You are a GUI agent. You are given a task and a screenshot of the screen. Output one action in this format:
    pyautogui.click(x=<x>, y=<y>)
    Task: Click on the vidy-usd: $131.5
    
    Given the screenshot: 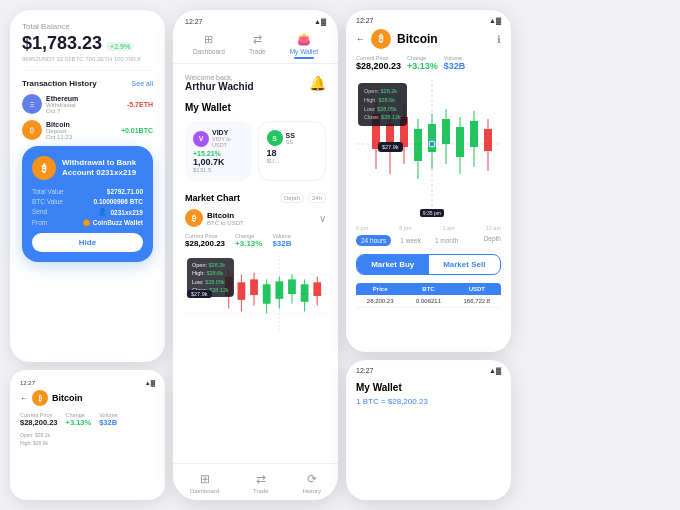 What is the action you would take?
    pyautogui.click(x=218, y=170)
    